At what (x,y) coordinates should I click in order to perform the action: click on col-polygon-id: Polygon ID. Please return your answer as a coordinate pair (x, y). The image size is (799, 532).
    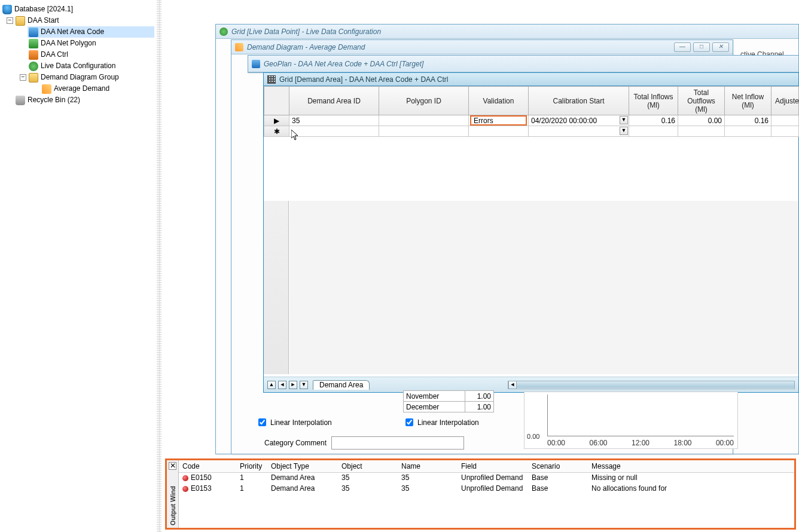
    Looking at the image, I should click on (424, 101).